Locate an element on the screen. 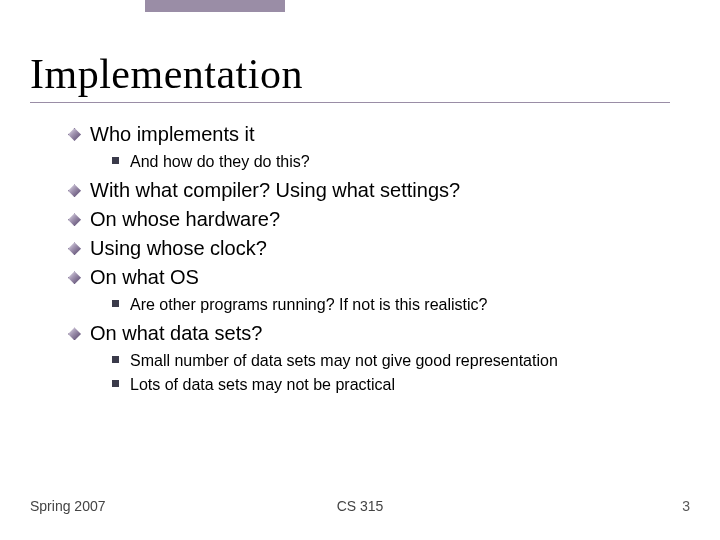 The width and height of the screenshot is (720, 540). bullet-text: On what data sets? is located at coordinates (176, 333).